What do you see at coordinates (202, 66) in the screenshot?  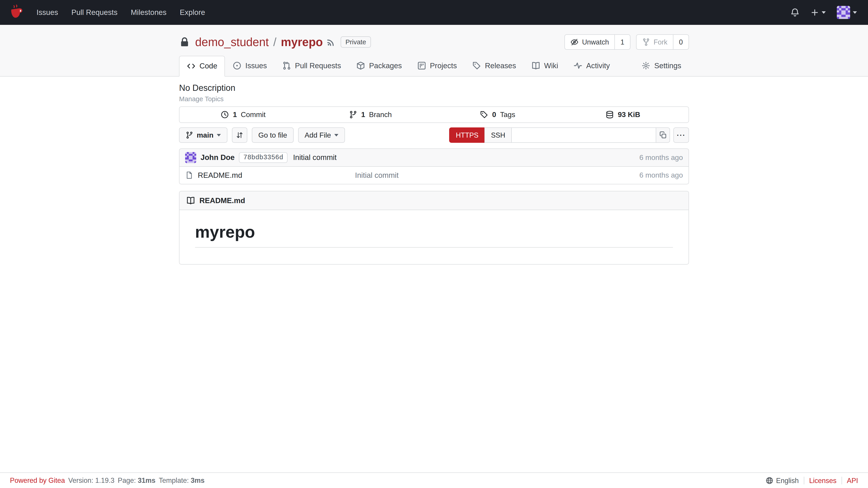 I see `tab-code: Code` at bounding box center [202, 66].